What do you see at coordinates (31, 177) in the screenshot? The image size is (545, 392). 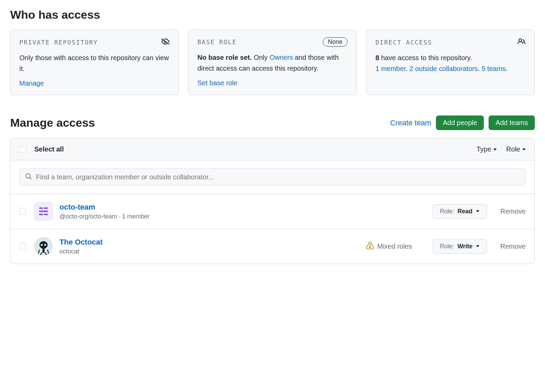 I see `search-icon` at bounding box center [31, 177].